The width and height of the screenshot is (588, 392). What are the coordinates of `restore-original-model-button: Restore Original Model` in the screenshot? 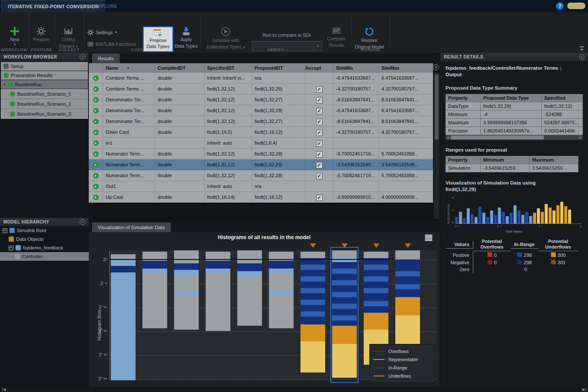 It's located at (369, 38).